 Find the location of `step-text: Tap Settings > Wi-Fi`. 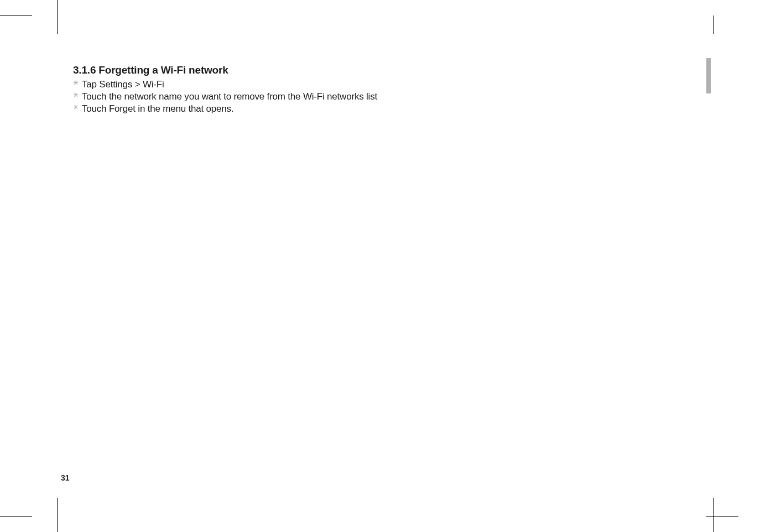

step-text: Tap Settings > Wi-Fi is located at coordinates (123, 85).